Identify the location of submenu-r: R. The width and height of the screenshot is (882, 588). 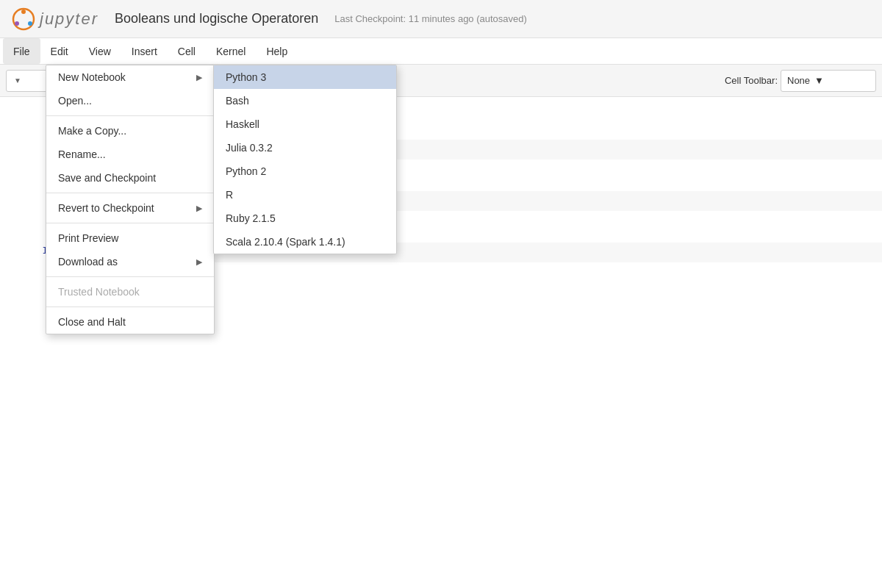
(305, 195).